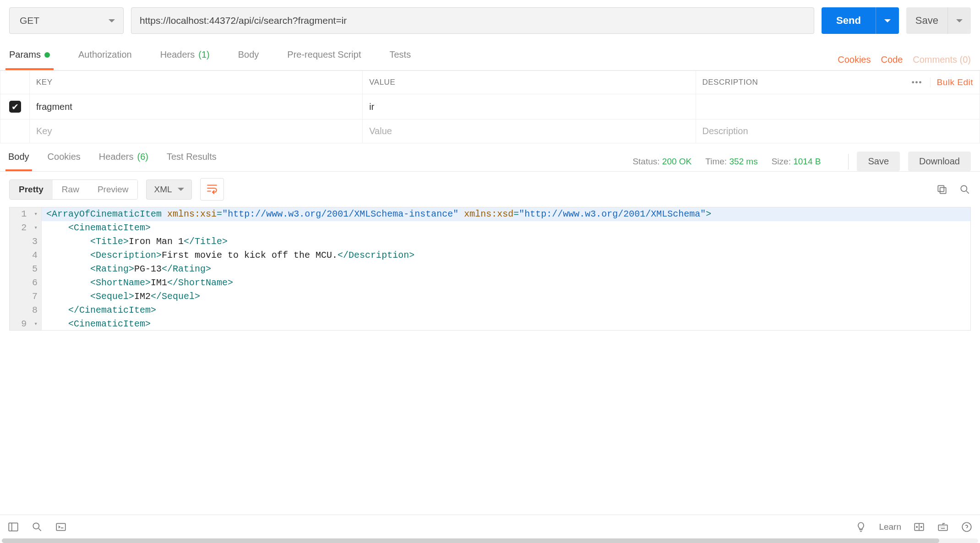 This screenshot has height=543, width=980. Describe the element at coordinates (324, 60) in the screenshot. I see `tab-prerequest: Pre-request Script` at that location.